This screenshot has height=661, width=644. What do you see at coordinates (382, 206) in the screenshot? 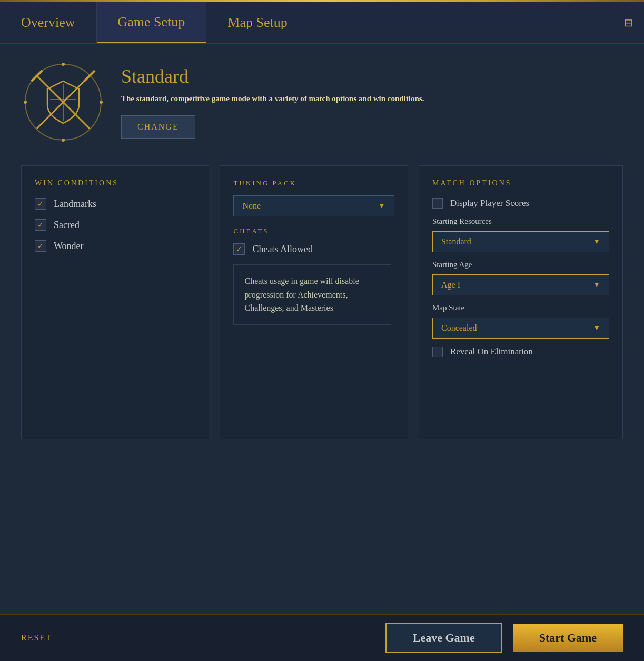
I see `tuning-pack-arrow-icon: ▼` at bounding box center [382, 206].